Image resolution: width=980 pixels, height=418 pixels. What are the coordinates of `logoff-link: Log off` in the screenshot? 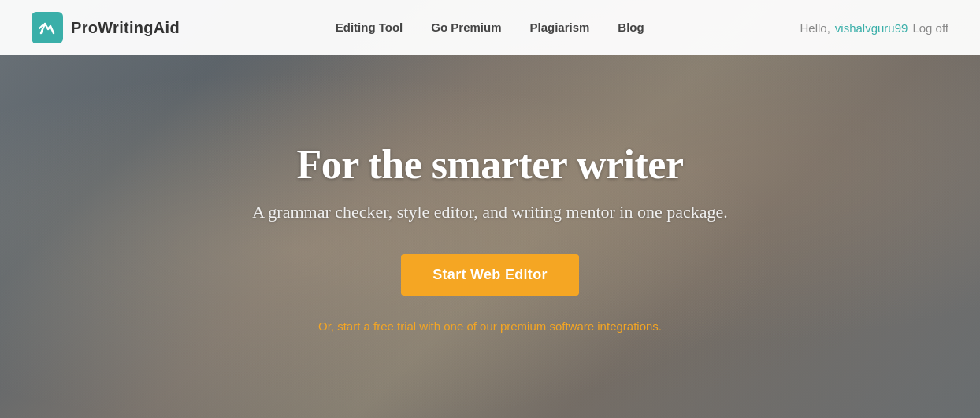 It's located at (930, 28).